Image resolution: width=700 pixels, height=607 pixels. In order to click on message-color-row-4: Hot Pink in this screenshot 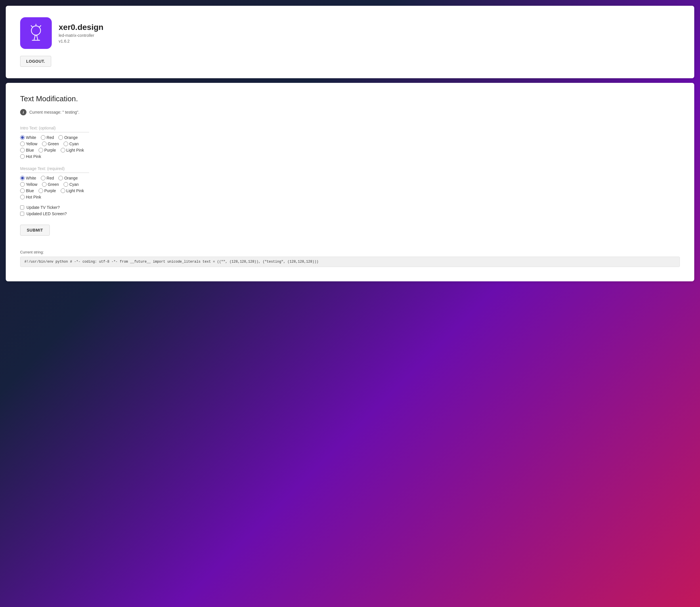, I will do `click(350, 197)`.